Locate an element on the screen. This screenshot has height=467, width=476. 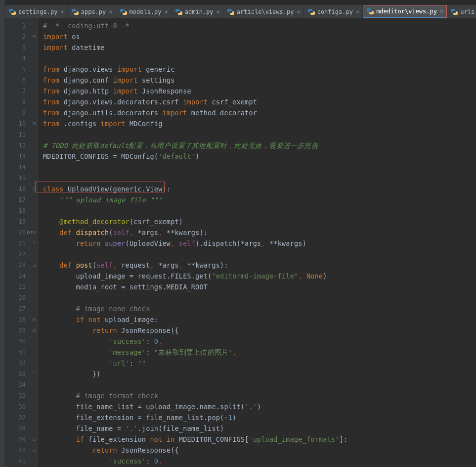
line-number: 10⊟ is located at coordinates (21, 124).